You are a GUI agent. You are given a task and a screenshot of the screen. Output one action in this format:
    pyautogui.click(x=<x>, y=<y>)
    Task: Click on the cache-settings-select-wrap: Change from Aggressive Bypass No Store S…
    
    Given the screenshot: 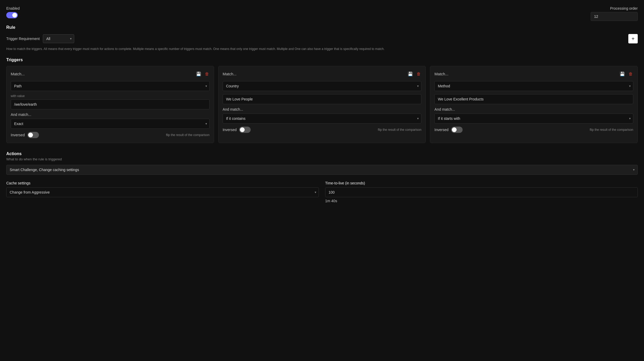 What is the action you would take?
    pyautogui.click(x=163, y=192)
    